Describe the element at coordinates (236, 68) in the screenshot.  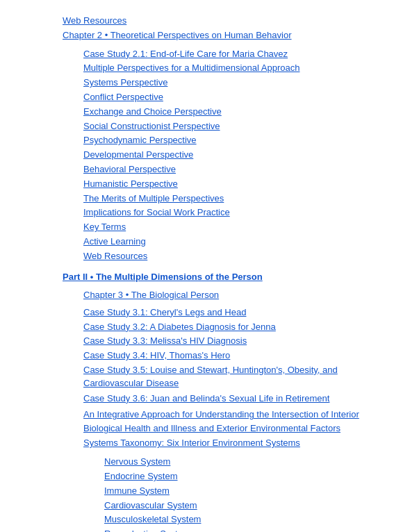
I see `multiple-perspectives-link: Multiple Perspectives for a Multidimensi…` at that location.